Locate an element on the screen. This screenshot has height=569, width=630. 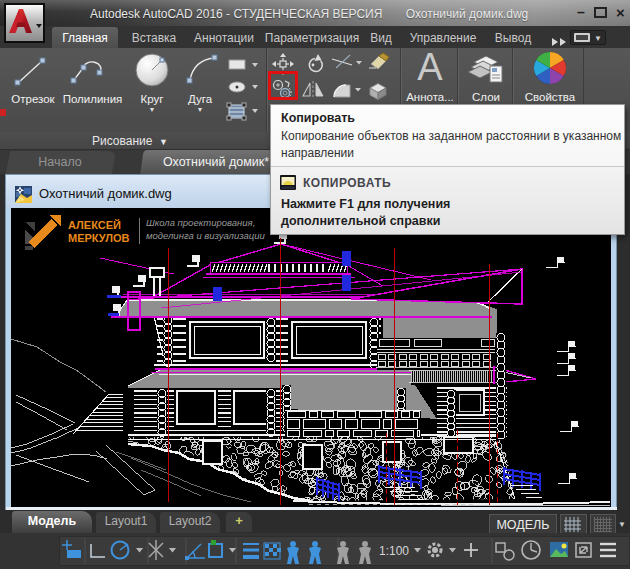
svg-text: моделинга и визуализации is located at coordinates (206, 236).